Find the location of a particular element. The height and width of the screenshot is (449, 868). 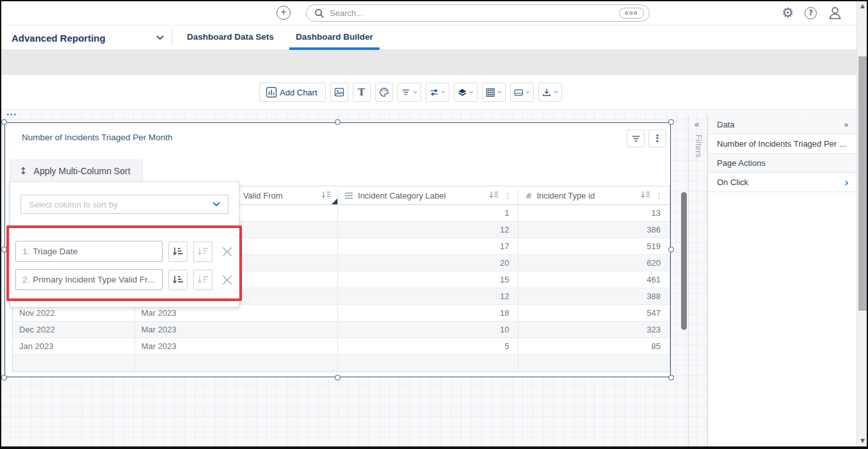

sort-field-2: 2. Primary Incident Type Valid Fr... is located at coordinates (89, 279).